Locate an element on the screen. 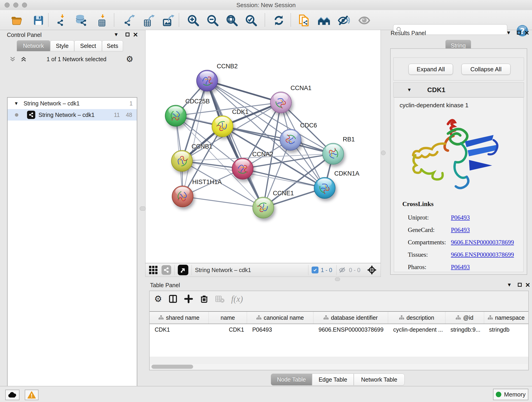 The image size is (532, 402). import-table-button is located at coordinates (102, 20).